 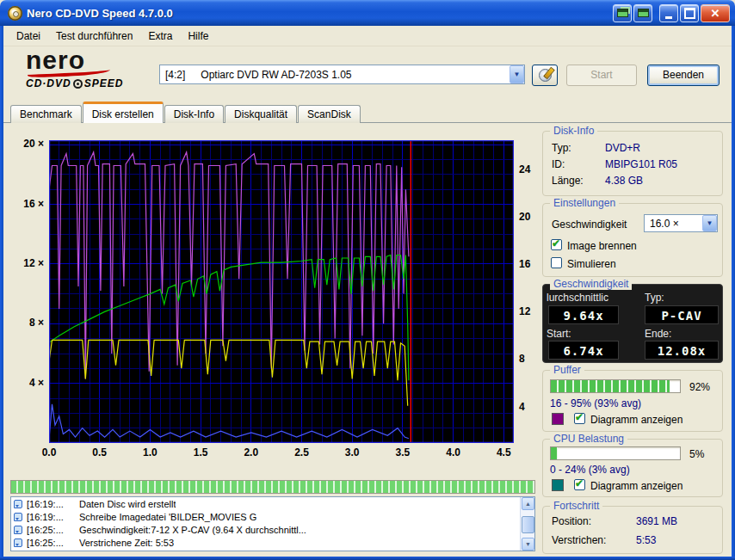 What do you see at coordinates (127, 543) in the screenshot?
I see `log-text: Verstrichene Zeit: 5:53` at bounding box center [127, 543].